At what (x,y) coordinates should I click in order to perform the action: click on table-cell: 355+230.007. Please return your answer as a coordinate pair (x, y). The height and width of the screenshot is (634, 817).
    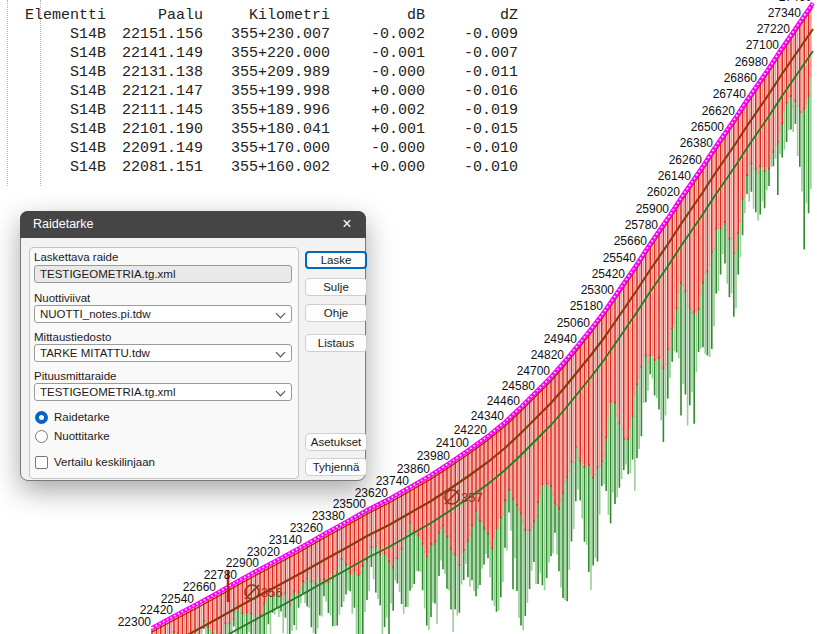
    Looking at the image, I should click on (266, 34).